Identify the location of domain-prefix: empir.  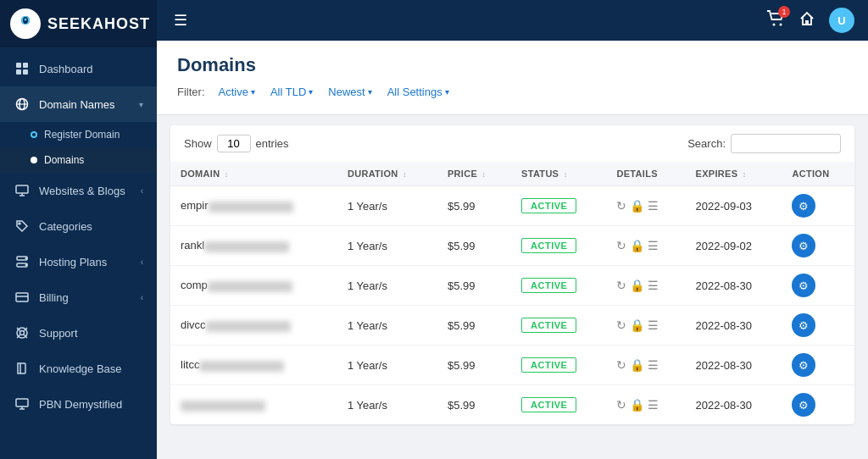
(195, 205).